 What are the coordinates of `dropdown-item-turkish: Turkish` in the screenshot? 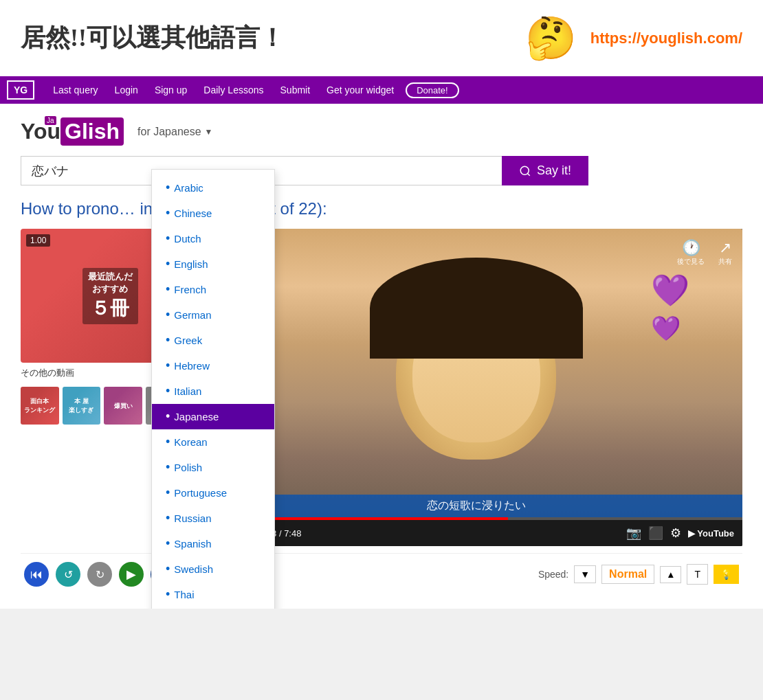 It's located at (213, 608).